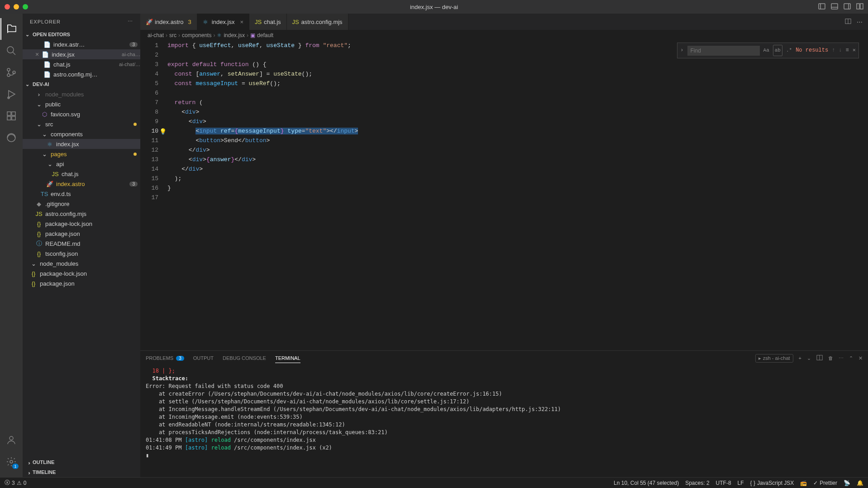  Describe the element at coordinates (809, 359) in the screenshot. I see `terminal-dropdown-icon: ⌄` at that location.